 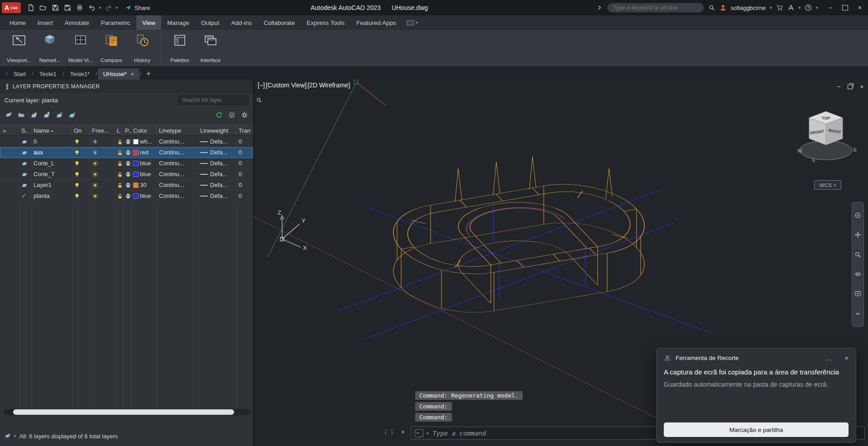 What do you see at coordinates (50, 48) in the screenshot?
I see `ribbon-button-named-views: Named...` at bounding box center [50, 48].